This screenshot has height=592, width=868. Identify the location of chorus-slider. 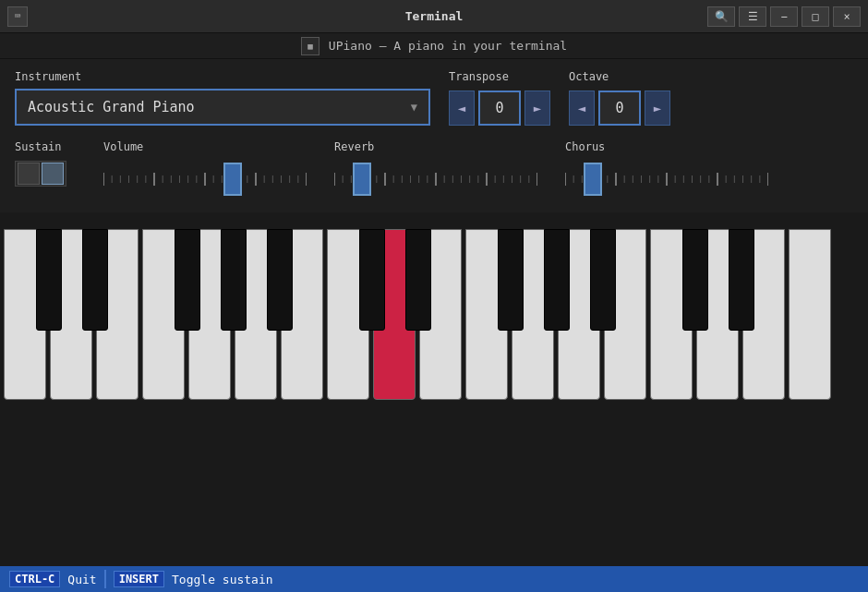
(667, 179).